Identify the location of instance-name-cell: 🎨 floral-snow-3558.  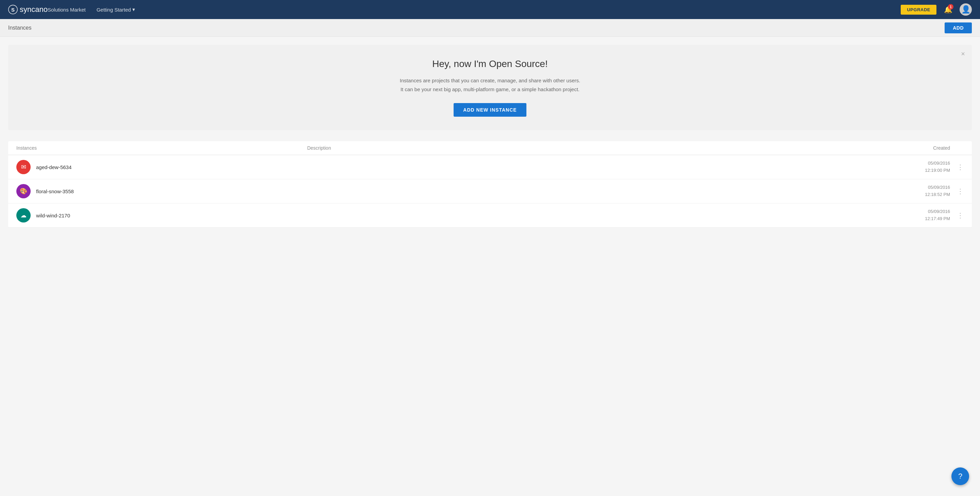
(162, 191).